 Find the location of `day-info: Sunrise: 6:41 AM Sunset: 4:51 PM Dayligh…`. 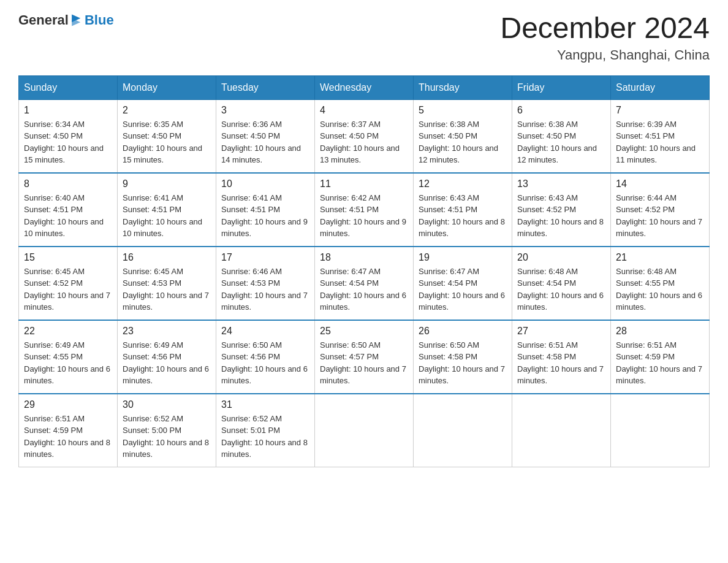

day-info: Sunrise: 6:41 AM Sunset: 4:51 PM Dayligh… is located at coordinates (167, 216).